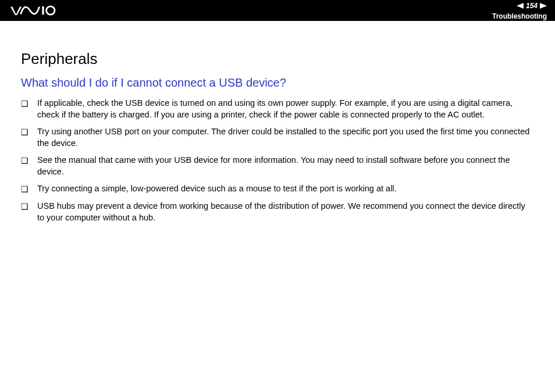 This screenshot has width=555, height=392. Describe the element at coordinates (278, 166) in the screenshot. I see `list-item: ❑ See the manual that came with your USB…` at that location.